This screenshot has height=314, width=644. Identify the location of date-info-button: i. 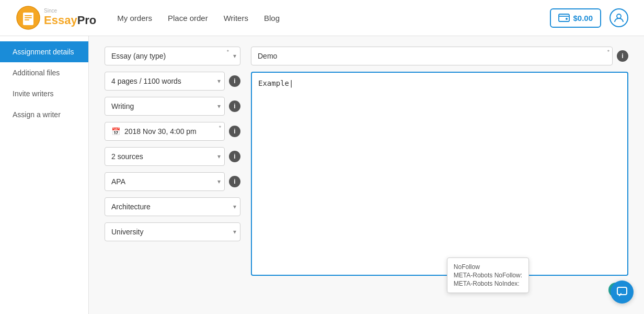
(235, 131).